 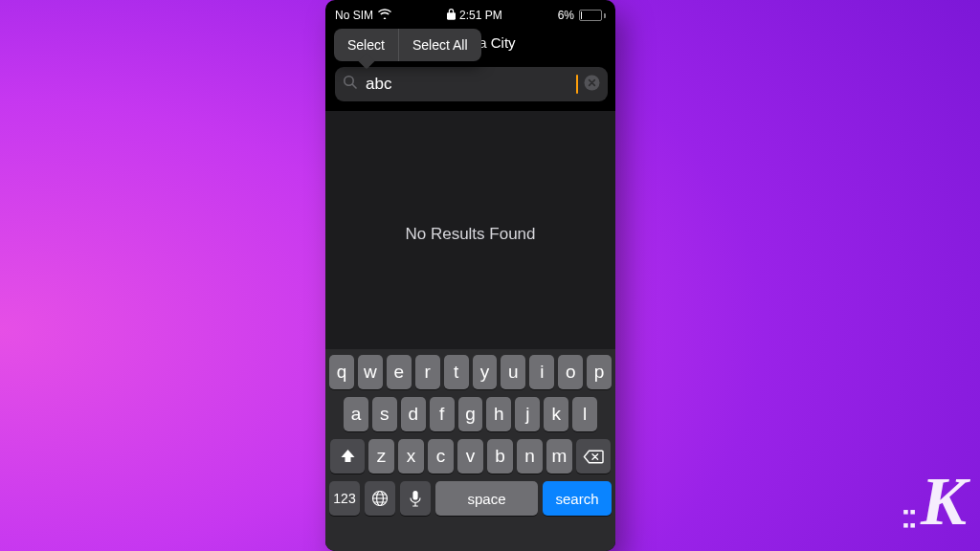 What do you see at coordinates (408, 45) in the screenshot?
I see `edit-menu-callout: Select Select All` at bounding box center [408, 45].